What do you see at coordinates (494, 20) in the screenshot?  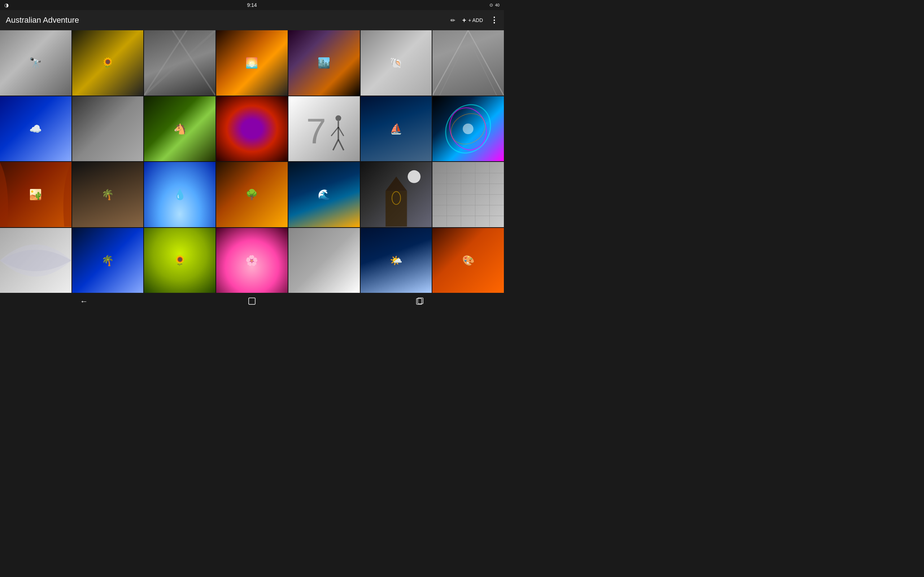 I see `more-button: ⋮` at bounding box center [494, 20].